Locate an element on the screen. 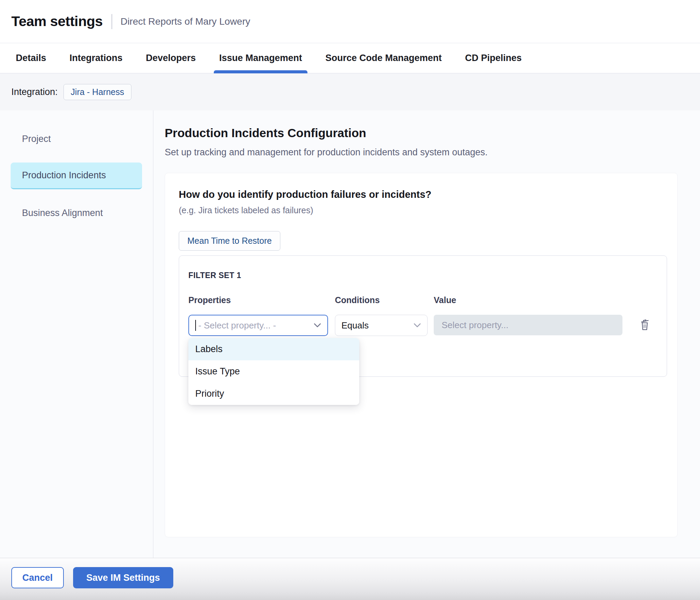 Image resolution: width=700 pixels, height=600 pixels. settings-tab-bar: Details Integrations Developers Issue Ma… is located at coordinates (350, 58).